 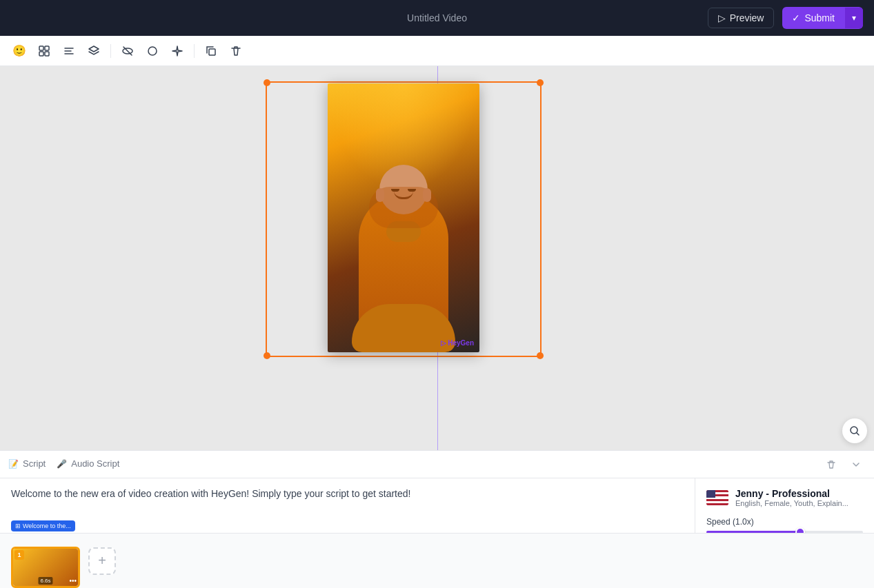 I want to click on collapse-icon, so click(x=856, y=465).